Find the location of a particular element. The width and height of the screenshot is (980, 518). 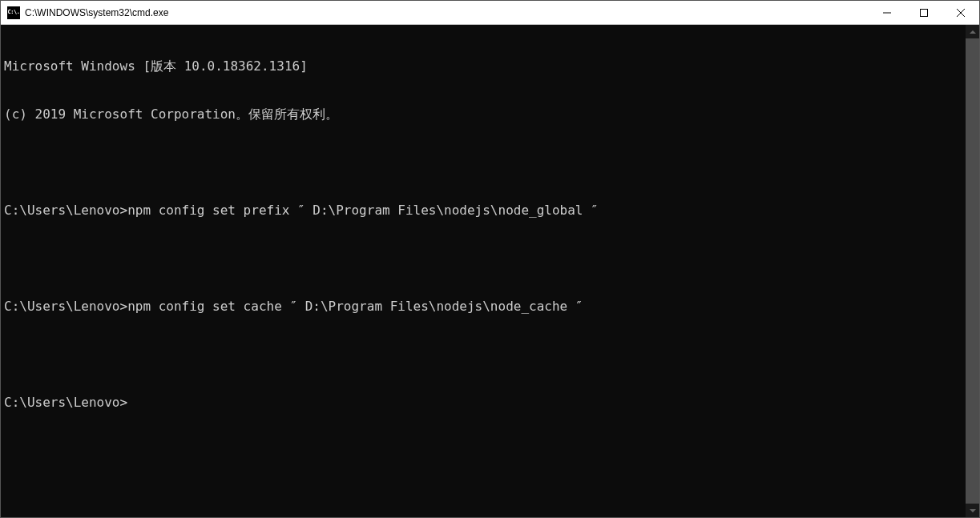

maximize-icon is located at coordinates (924, 13).